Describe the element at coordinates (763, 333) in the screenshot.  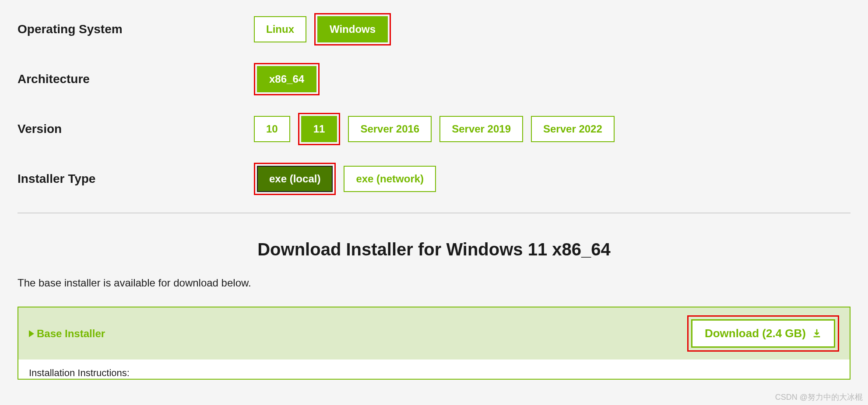
I see `highlight-download-button: Download (2.4 GB)` at that location.